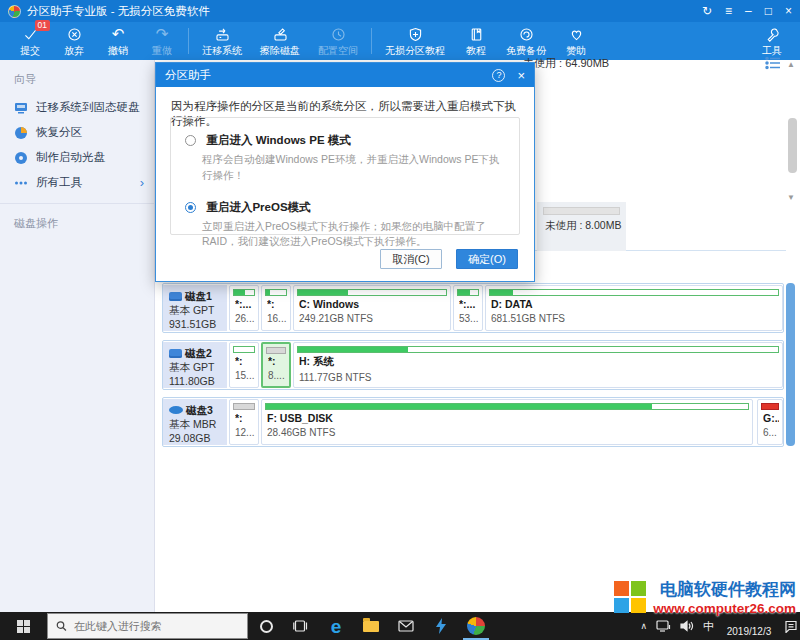 This screenshot has width=800, height=640. I want to click on partition-cell: *: 15..., so click(244, 365).